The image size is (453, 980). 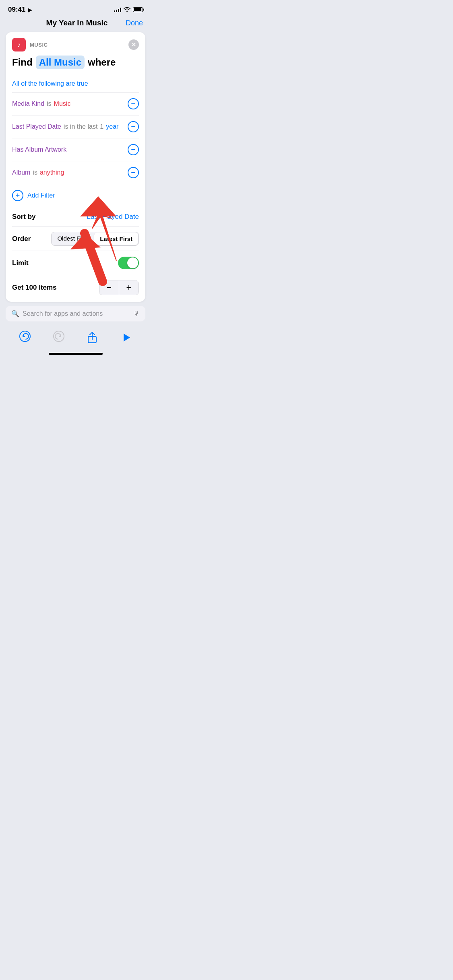 I want to click on filter-row-4: Album is anything, so click(x=76, y=173).